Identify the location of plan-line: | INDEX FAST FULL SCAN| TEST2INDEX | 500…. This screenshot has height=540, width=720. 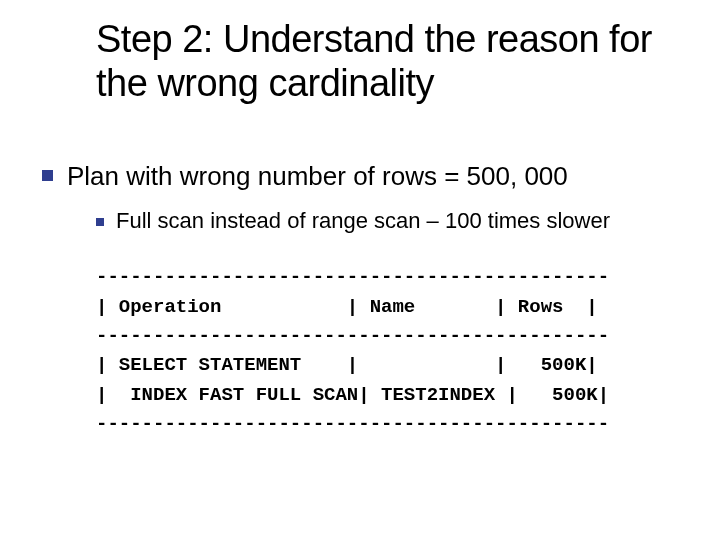
(352, 395).